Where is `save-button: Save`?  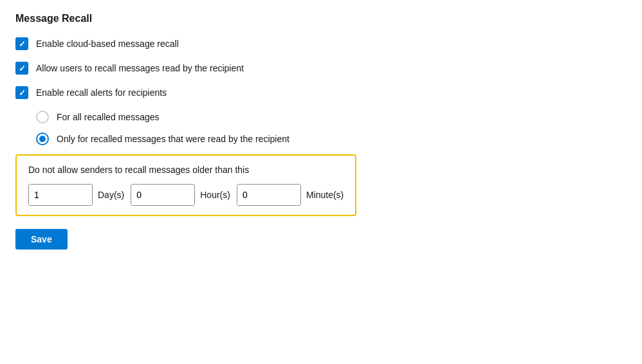
save-button: Save is located at coordinates (41, 239).